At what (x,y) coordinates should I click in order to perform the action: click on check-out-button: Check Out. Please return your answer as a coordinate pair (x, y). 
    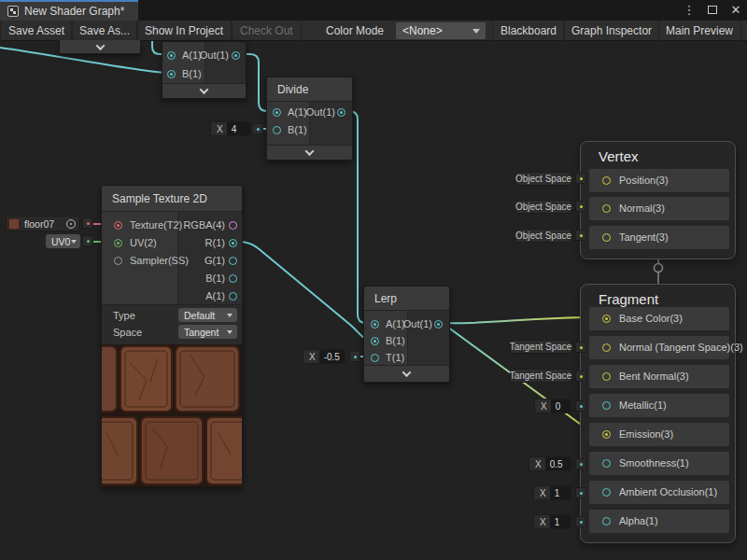
    Looking at the image, I should click on (267, 31).